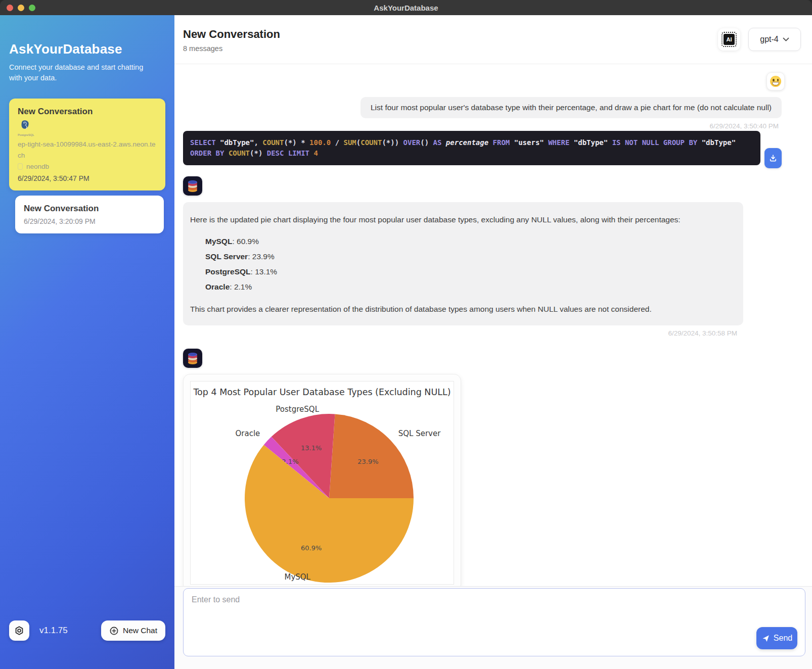  Describe the element at coordinates (773, 158) in the screenshot. I see `download-icon` at that location.